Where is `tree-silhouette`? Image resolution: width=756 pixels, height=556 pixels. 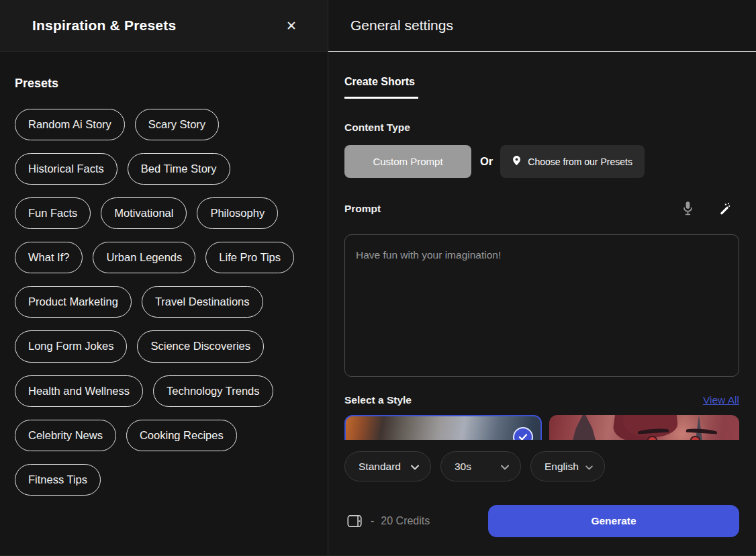 tree-silhouette is located at coordinates (584, 427).